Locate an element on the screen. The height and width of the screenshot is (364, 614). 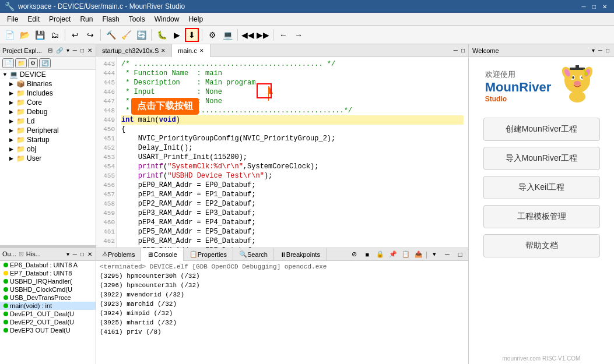
welcome-greeting-prefix: 欢迎使用 is located at coordinates (518, 75).